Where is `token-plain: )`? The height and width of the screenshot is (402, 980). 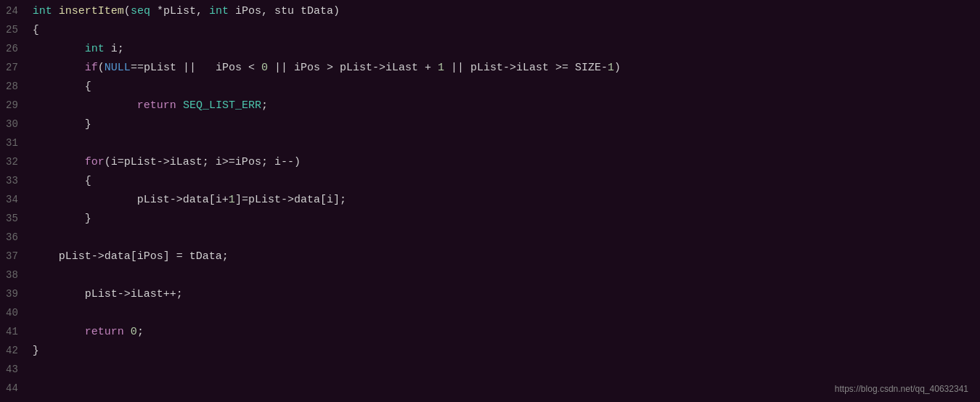
token-plain: ) is located at coordinates (617, 68).